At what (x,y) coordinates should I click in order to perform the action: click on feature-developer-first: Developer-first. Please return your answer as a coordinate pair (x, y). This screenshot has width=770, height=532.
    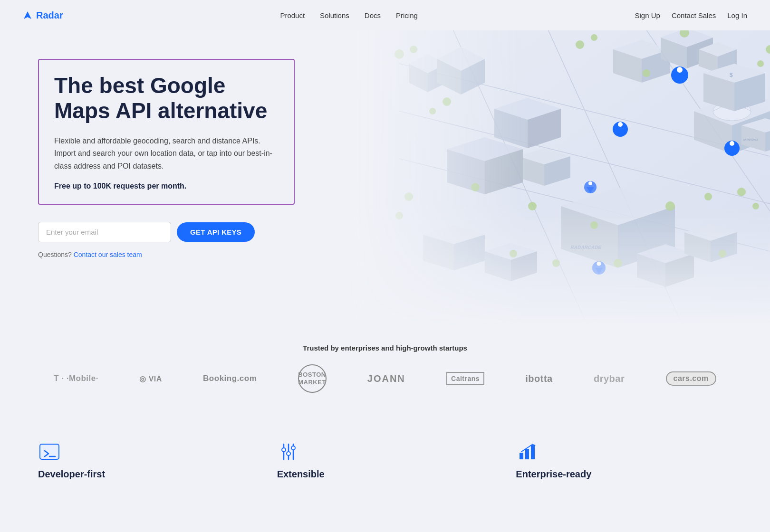
    Looking at the image, I should click on (146, 460).